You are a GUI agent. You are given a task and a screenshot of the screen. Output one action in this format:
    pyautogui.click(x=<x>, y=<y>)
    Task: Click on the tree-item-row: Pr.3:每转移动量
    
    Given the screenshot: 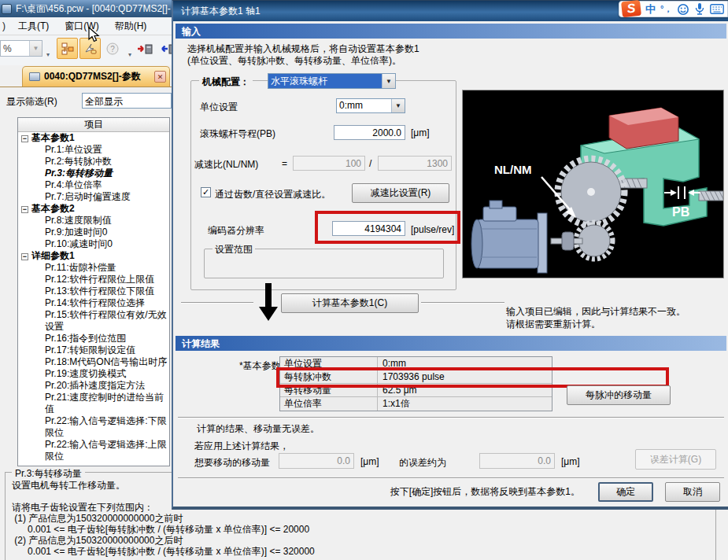 What is the action you would take?
    pyautogui.click(x=94, y=173)
    